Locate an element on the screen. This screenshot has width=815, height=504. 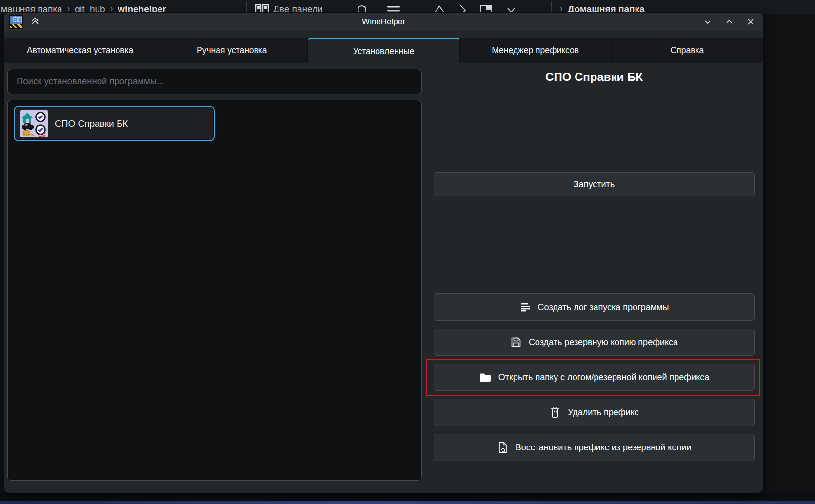
list-item-spo-spravki-bk: 2.5 СПО Справки БК is located at coordinates (114, 124).